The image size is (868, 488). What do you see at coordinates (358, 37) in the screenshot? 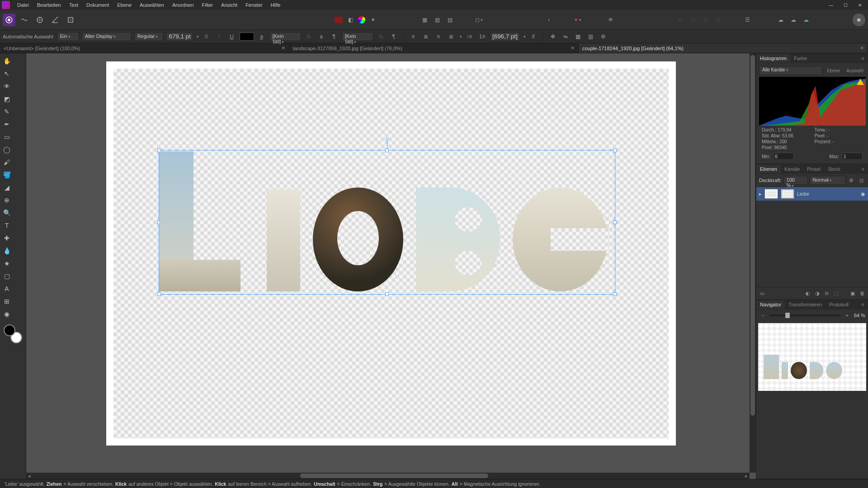
I see `para-style-dropdown: [Kein Stil]▾` at bounding box center [358, 37].